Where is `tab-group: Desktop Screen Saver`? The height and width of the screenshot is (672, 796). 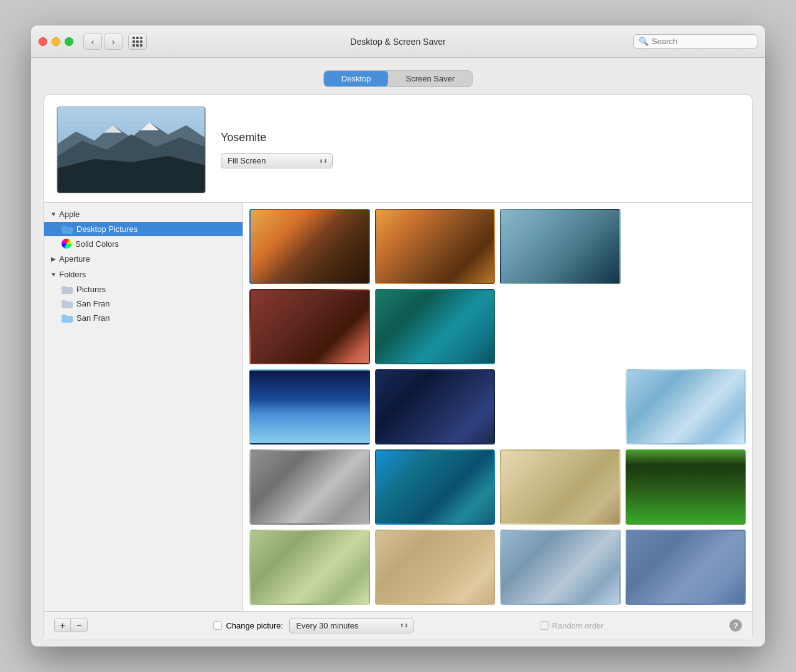
tab-group: Desktop Screen Saver is located at coordinates (398, 78).